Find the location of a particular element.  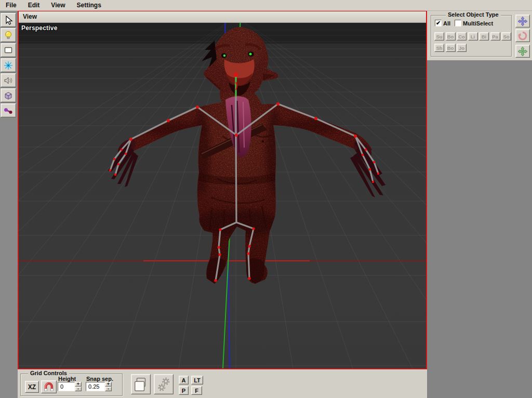

cube-icon is located at coordinates (8, 96).